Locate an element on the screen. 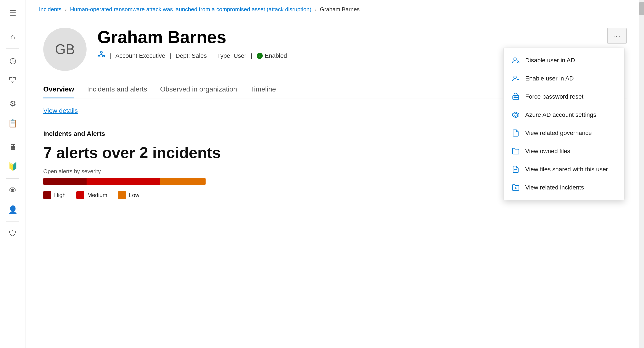 Image resolution: width=644 pixels, height=348 pixels. user-type: Type: User is located at coordinates (232, 56).